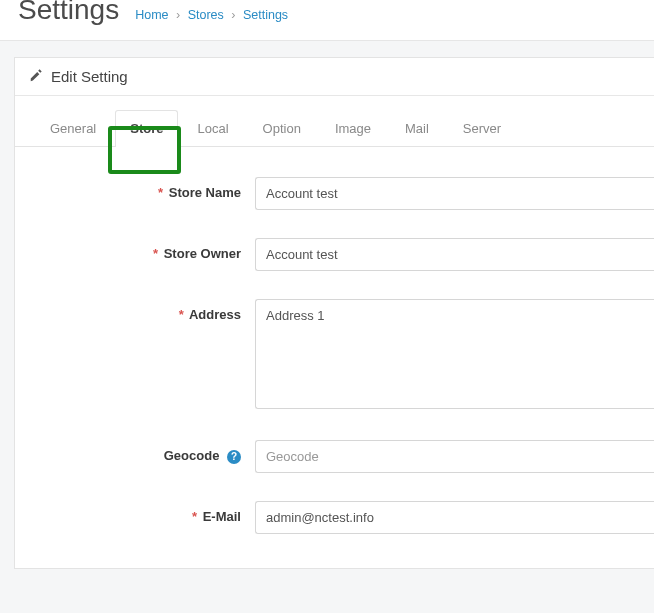 The image size is (654, 613). I want to click on panel-heading-text: Edit Setting, so click(90, 76).